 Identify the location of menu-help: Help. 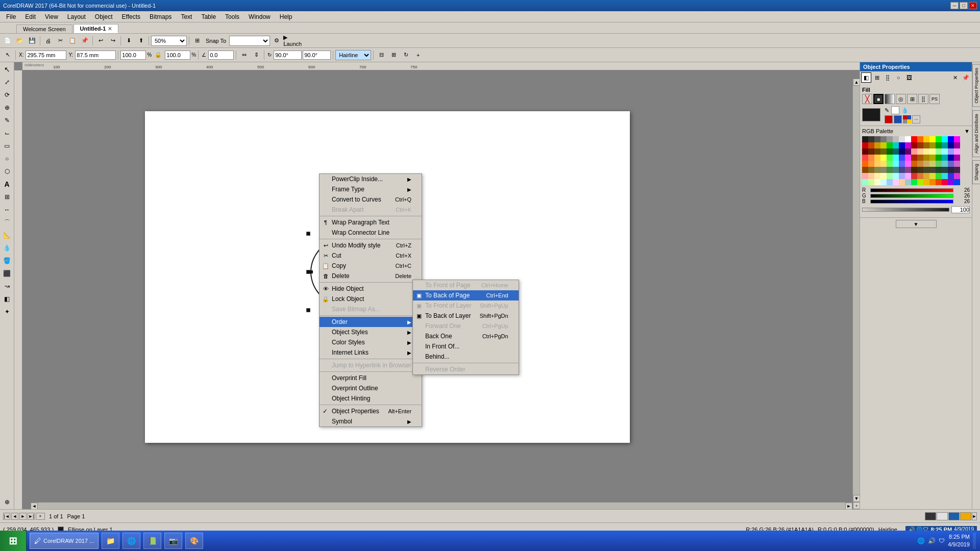
(286, 17).